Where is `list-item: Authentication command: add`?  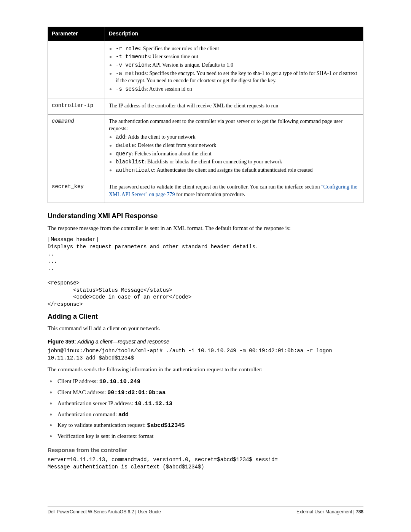 list-item: Authentication command: add is located at coordinates (206, 415).